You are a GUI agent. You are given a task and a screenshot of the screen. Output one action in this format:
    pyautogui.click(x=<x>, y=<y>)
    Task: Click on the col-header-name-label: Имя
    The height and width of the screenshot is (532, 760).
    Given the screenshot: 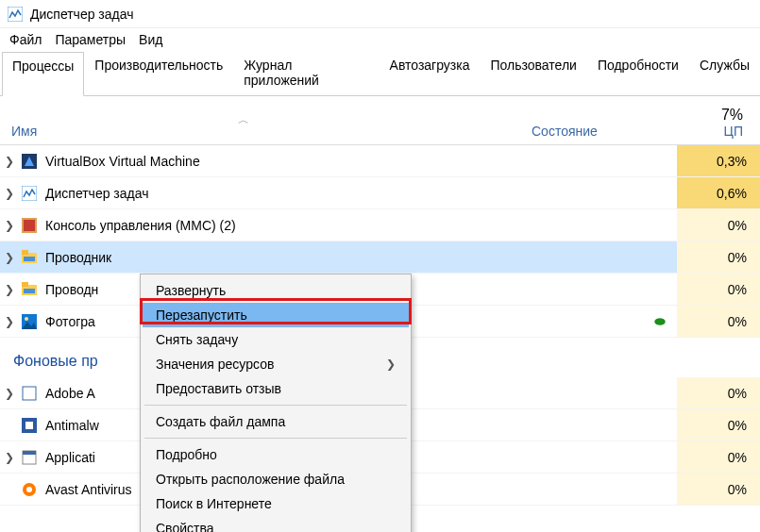 What is the action you would take?
    pyautogui.click(x=25, y=131)
    